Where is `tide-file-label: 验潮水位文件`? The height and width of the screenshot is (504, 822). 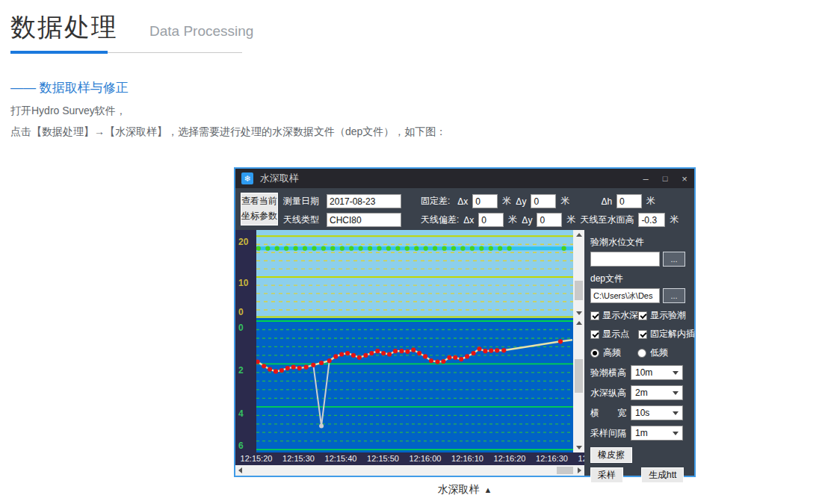 tide-file-label: 验潮水位文件 is located at coordinates (640, 242).